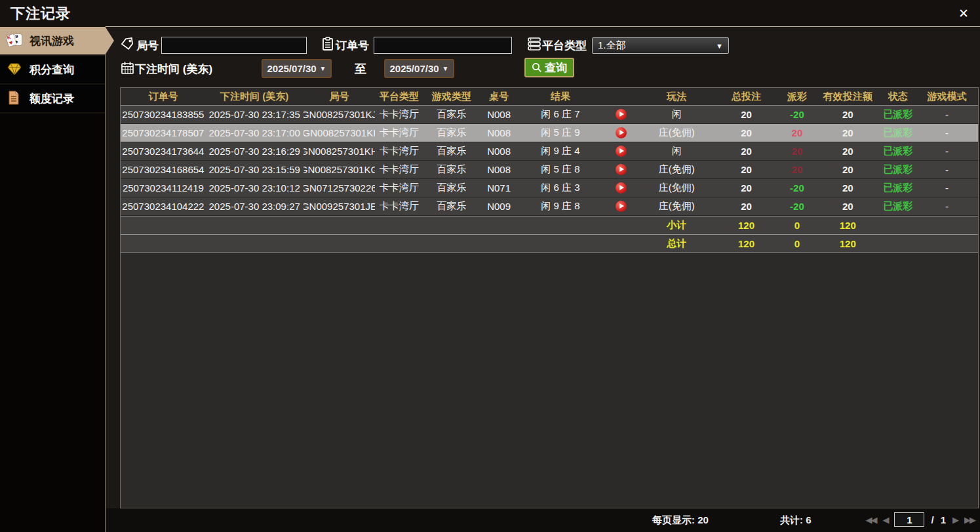  I want to click on page-title: 下注记录, so click(41, 14).